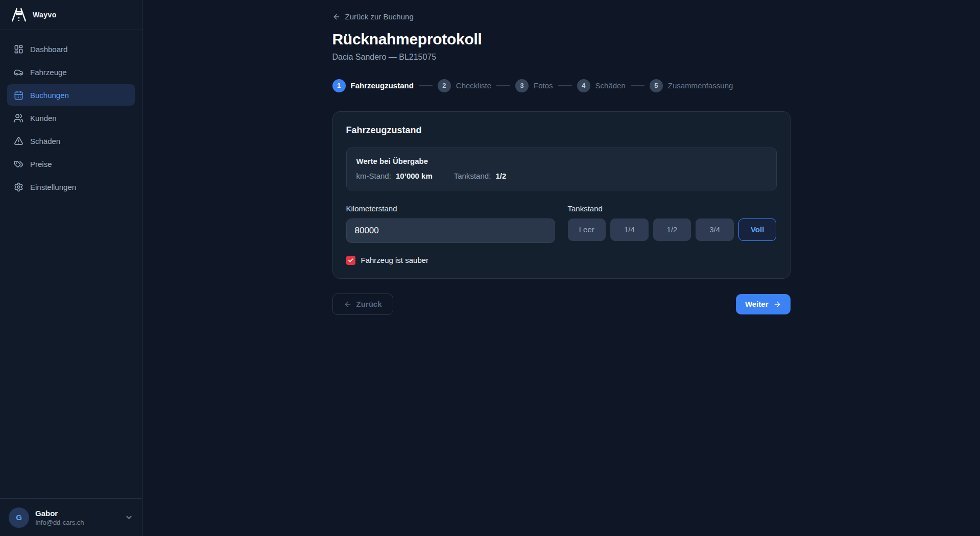 Image resolution: width=980 pixels, height=536 pixels. I want to click on step-label: Checkliste, so click(474, 86).